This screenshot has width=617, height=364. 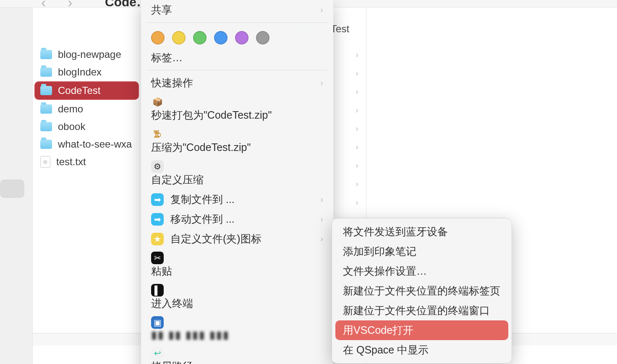 What do you see at coordinates (202, 200) in the screenshot?
I see `menu-item-label: 复制文件到 ...` at bounding box center [202, 200].